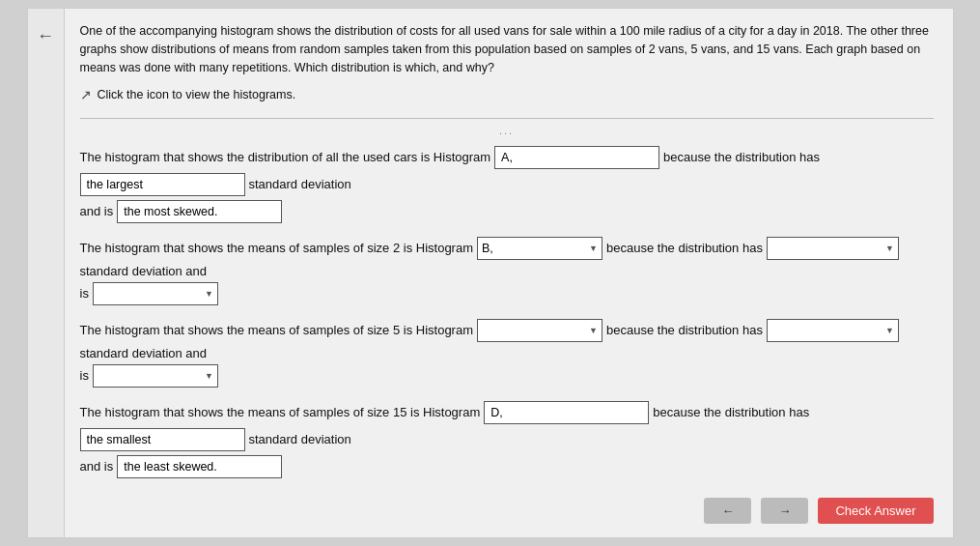 This screenshot has height=546, width=980. Describe the element at coordinates (731, 412) in the screenshot. I see `row4-middle-text: because the distribution has` at that location.